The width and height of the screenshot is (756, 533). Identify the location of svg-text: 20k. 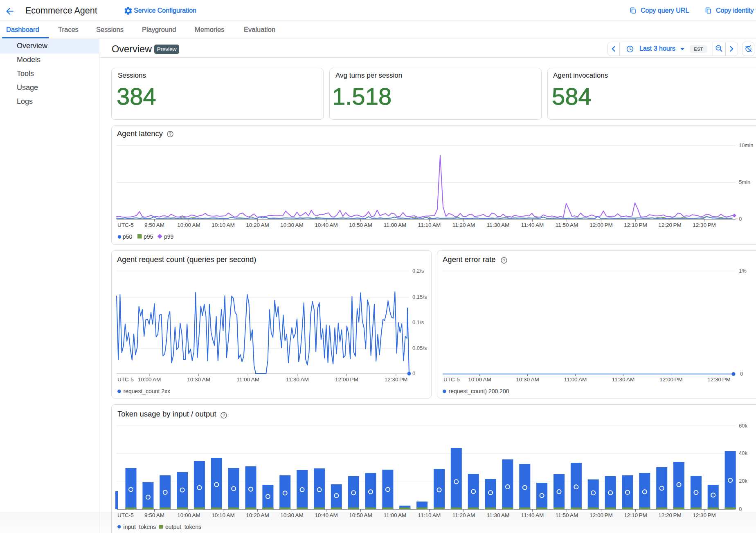
(743, 481).